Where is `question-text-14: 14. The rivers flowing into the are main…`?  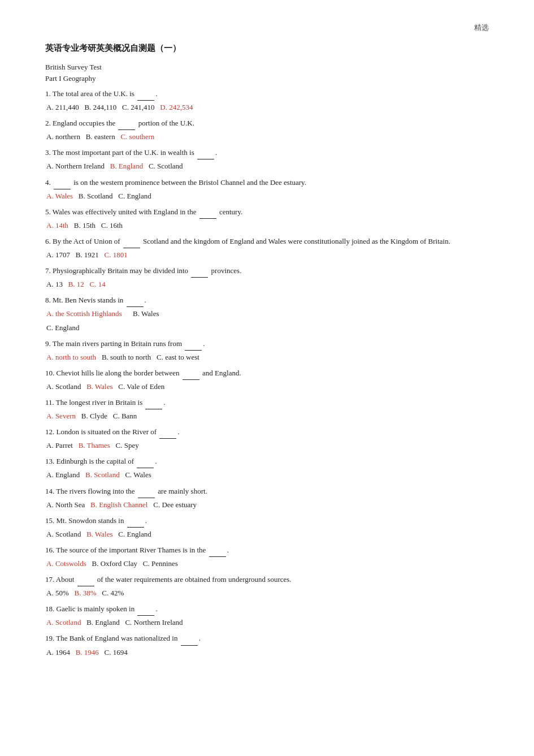
question-text-14: 14. The rivers flowing into the are main… is located at coordinates (267, 492).